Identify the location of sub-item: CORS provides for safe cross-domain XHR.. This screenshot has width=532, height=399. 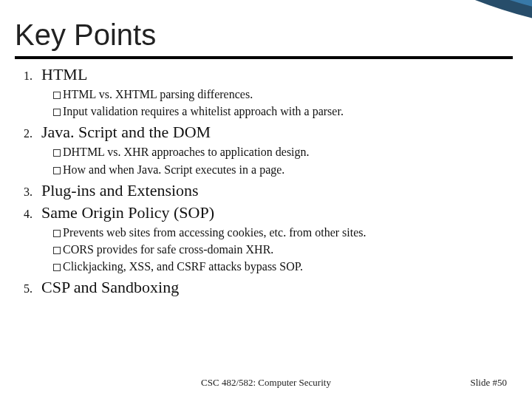
(283, 250).